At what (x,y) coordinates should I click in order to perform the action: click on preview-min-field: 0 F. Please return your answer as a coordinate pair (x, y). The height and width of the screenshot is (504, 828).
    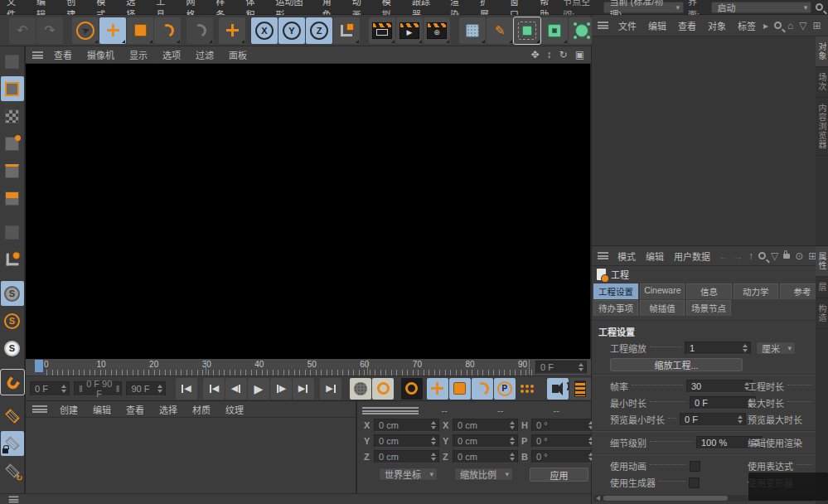
    Looking at the image, I should click on (713, 419).